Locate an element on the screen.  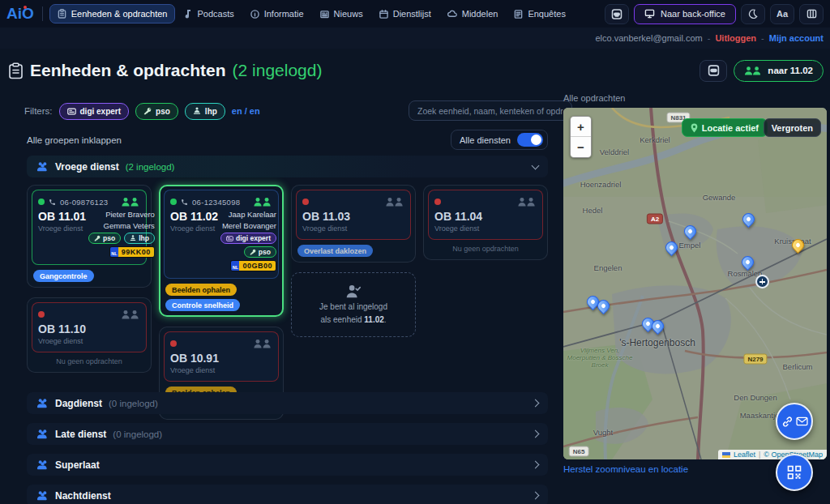
moon-icon is located at coordinates (753, 14).